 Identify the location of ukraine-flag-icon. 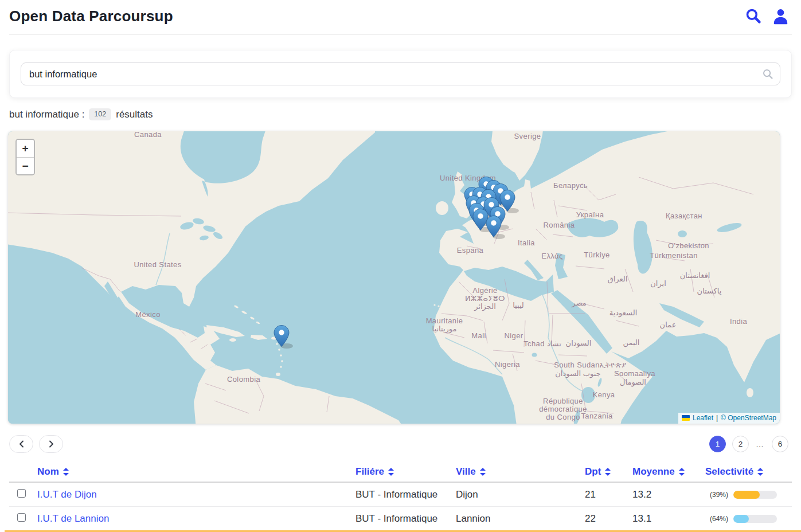
(686, 418).